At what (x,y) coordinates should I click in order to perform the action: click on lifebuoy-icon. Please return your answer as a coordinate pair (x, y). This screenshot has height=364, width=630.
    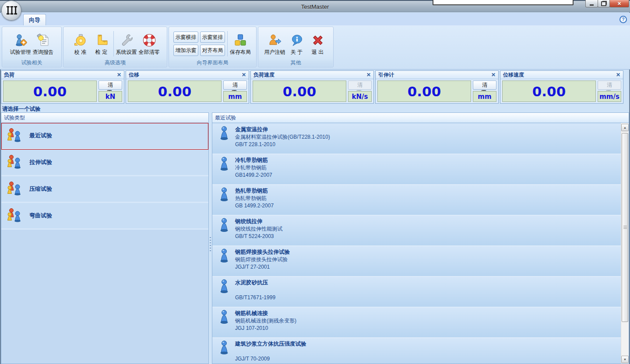
    Looking at the image, I should click on (149, 40).